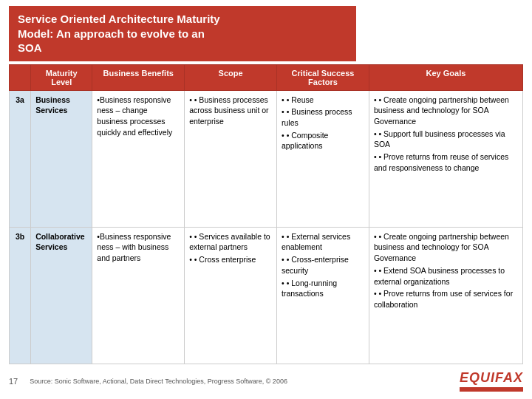 The height and width of the screenshot is (399, 532). Describe the element at coordinates (324, 296) in the screenshot. I see `critical-success-cell: • External services enablement• Cross-en…` at that location.